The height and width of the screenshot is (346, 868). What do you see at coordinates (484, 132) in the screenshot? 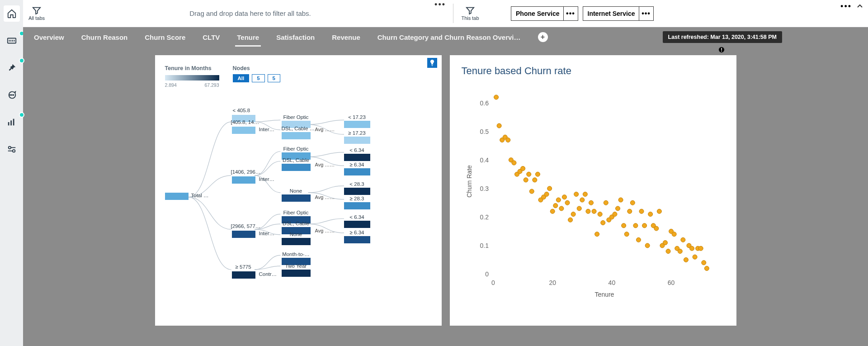
I see `svg-text: 0.5` at bounding box center [484, 132].